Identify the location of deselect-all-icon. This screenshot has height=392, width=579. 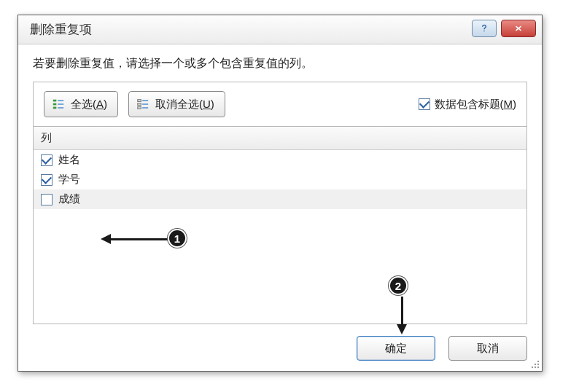
(143, 104).